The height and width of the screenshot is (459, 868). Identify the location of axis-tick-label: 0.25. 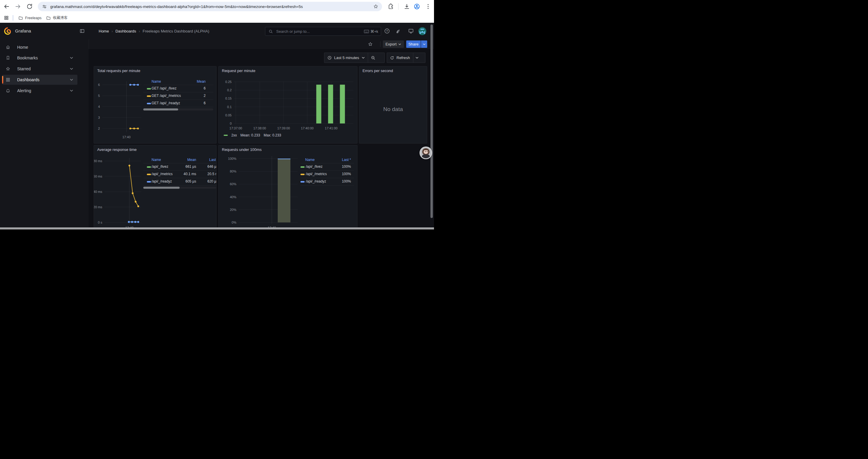
(228, 82).